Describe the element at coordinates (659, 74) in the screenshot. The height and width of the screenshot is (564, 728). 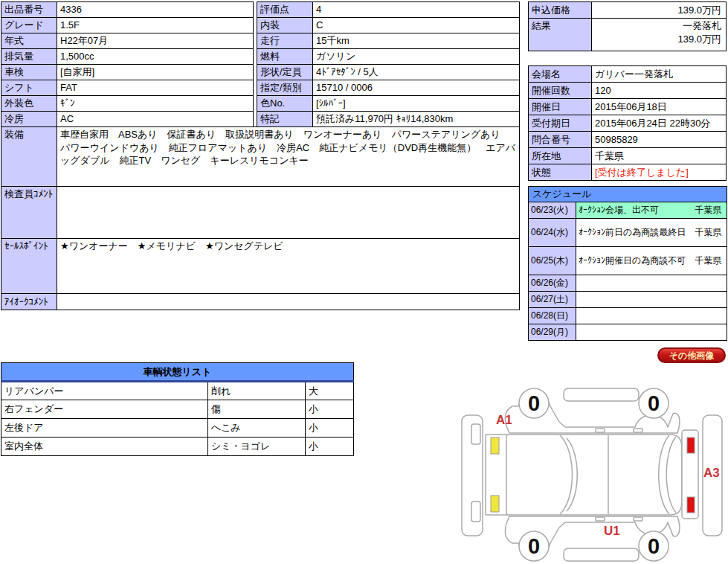
I see `auction-value: ガリバー一発落札` at that location.